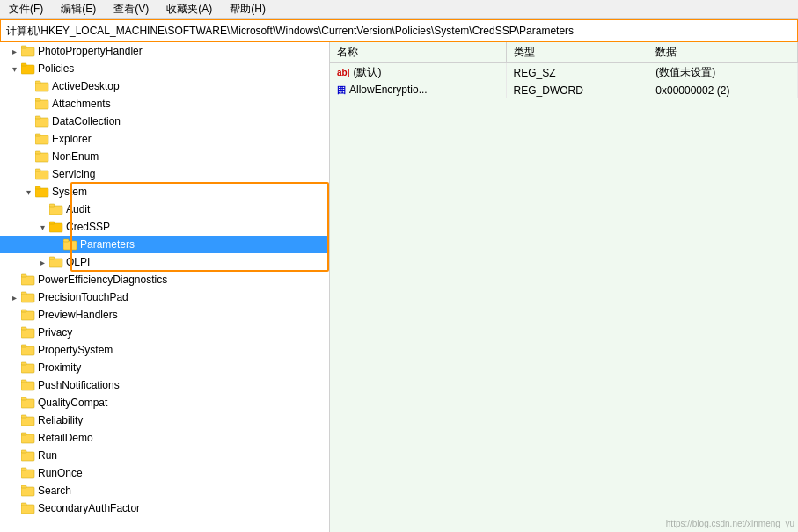  What do you see at coordinates (399, 31) in the screenshot?
I see `addressbar: 计算机\HKEY_LOCAL_MACHINE\SOFTWARE\Microsof…` at bounding box center [399, 31].